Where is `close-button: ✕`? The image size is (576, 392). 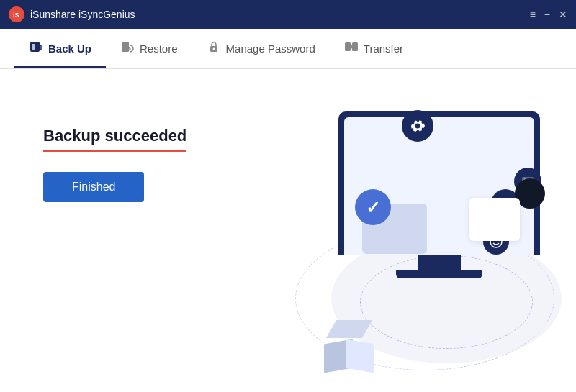 close-button: ✕ is located at coordinates (563, 14).